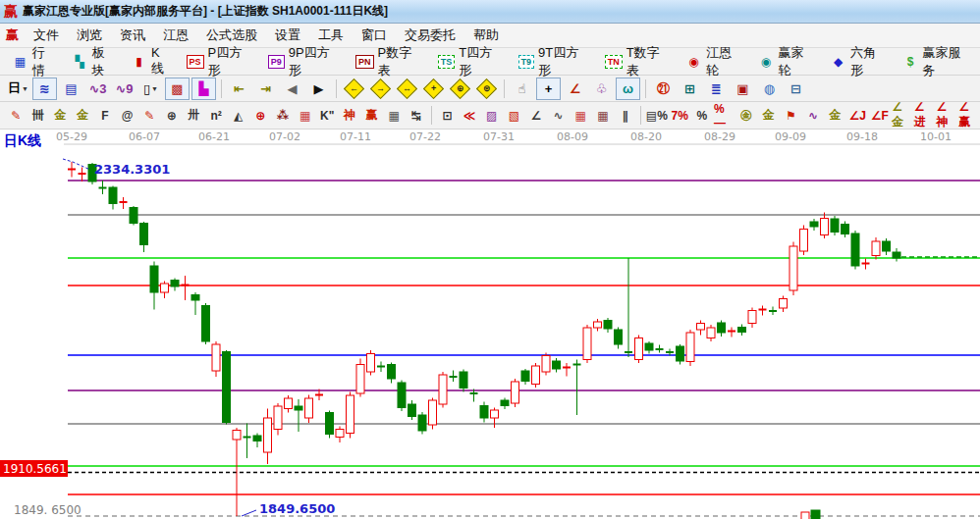  What do you see at coordinates (39, 116) in the screenshot?
I see `ruler-marks-button: 卌` at bounding box center [39, 116].